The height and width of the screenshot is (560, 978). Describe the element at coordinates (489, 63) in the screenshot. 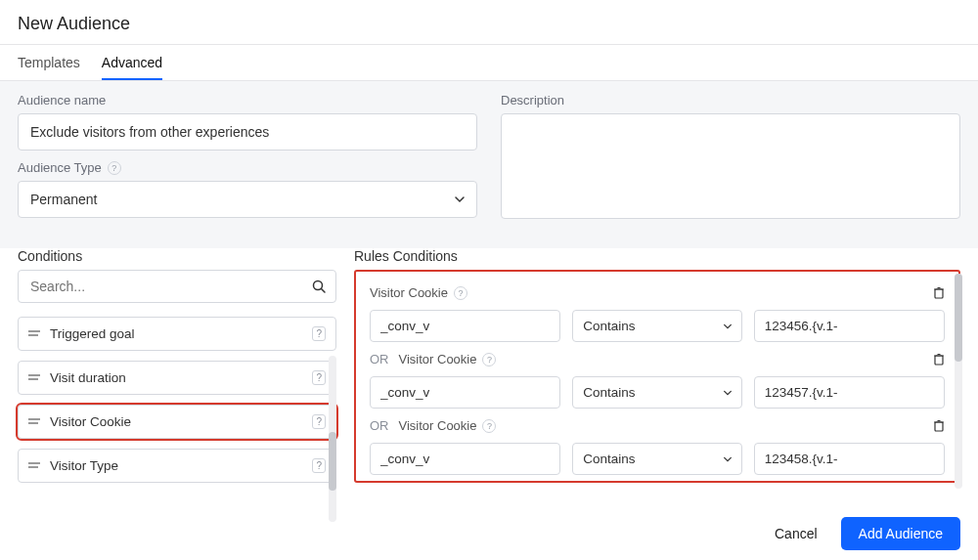

I see `tabs: Templates Advanced` at that location.